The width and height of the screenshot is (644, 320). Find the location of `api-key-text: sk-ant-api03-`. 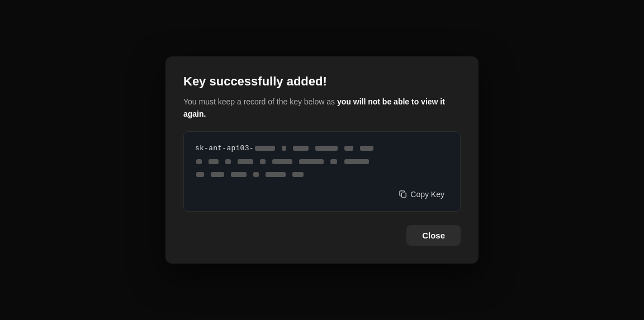

api-key-text: sk-ant-api03- is located at coordinates (322, 161).